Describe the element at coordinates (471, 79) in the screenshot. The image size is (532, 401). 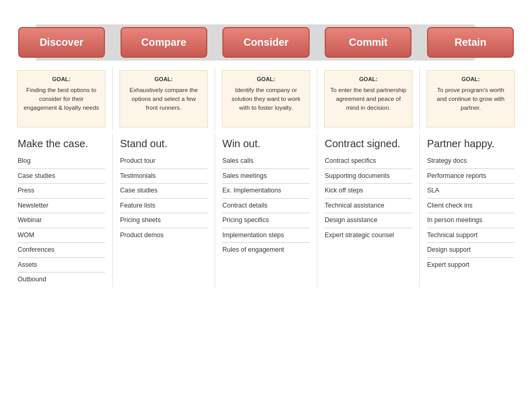
I see `goal-label-retain: GOAL:` at that location.